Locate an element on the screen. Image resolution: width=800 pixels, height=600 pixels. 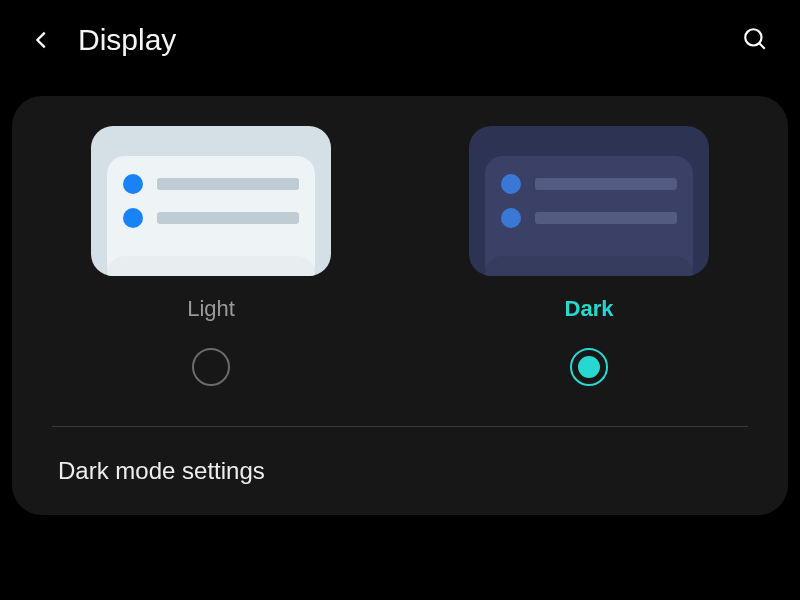
chevron-left-icon is located at coordinates (42, 40).